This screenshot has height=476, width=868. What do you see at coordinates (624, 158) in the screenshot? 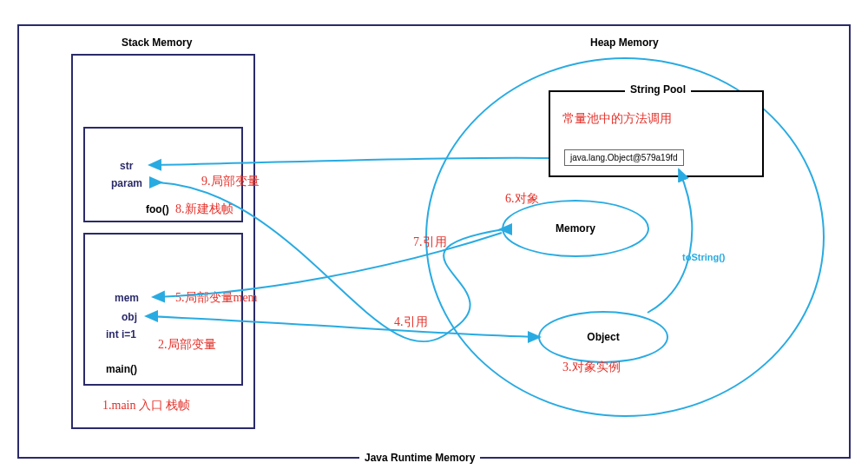
I see `string-literal: java.lang.Object@579a19fd` at bounding box center [624, 158].